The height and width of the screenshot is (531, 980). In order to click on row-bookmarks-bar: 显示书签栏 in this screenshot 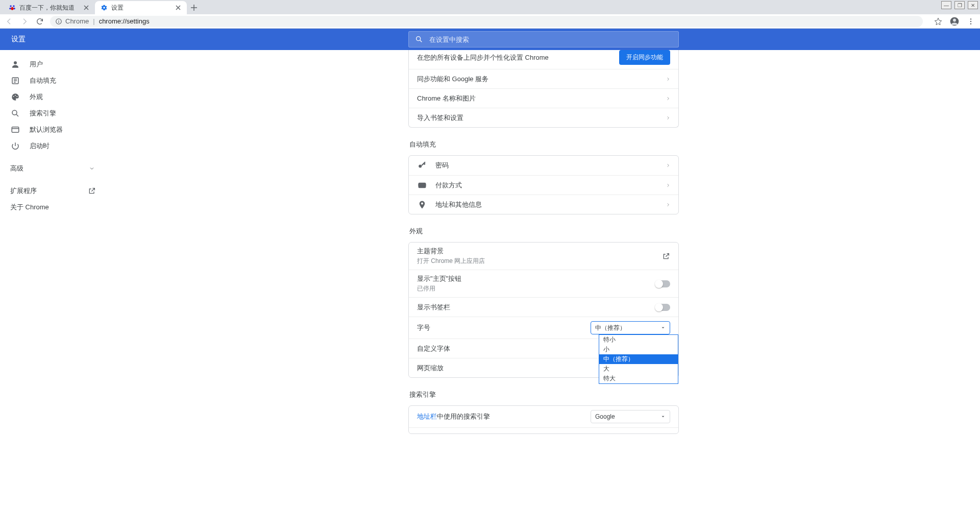, I will do `click(544, 307)`.